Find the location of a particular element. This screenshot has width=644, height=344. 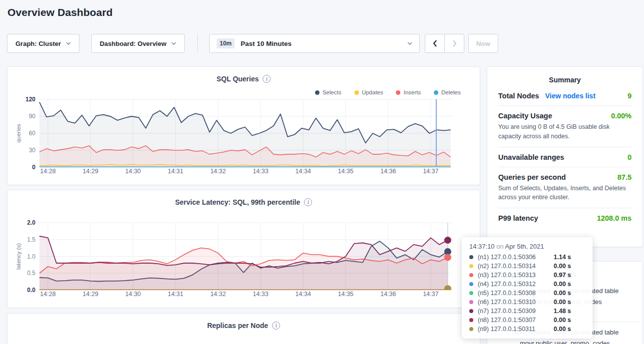

graph-dropdown: Graph: Cluster is located at coordinates (43, 43).